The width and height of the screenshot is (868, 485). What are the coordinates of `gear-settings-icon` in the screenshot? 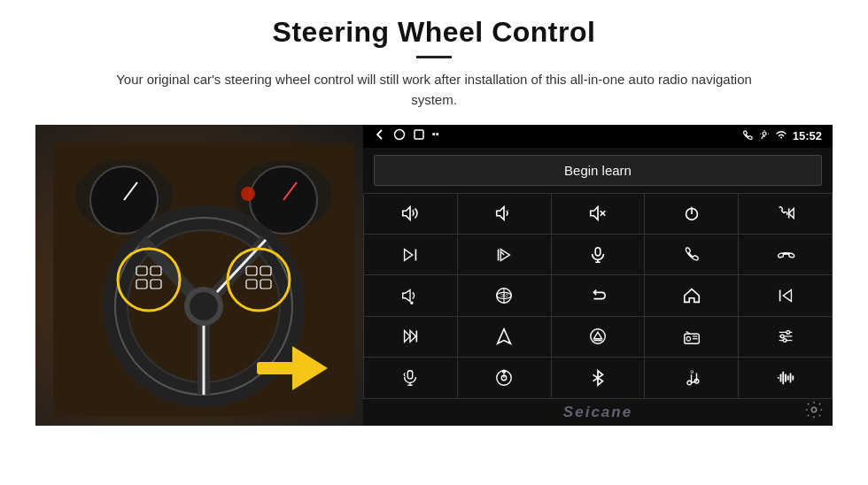 It's located at (814, 412).